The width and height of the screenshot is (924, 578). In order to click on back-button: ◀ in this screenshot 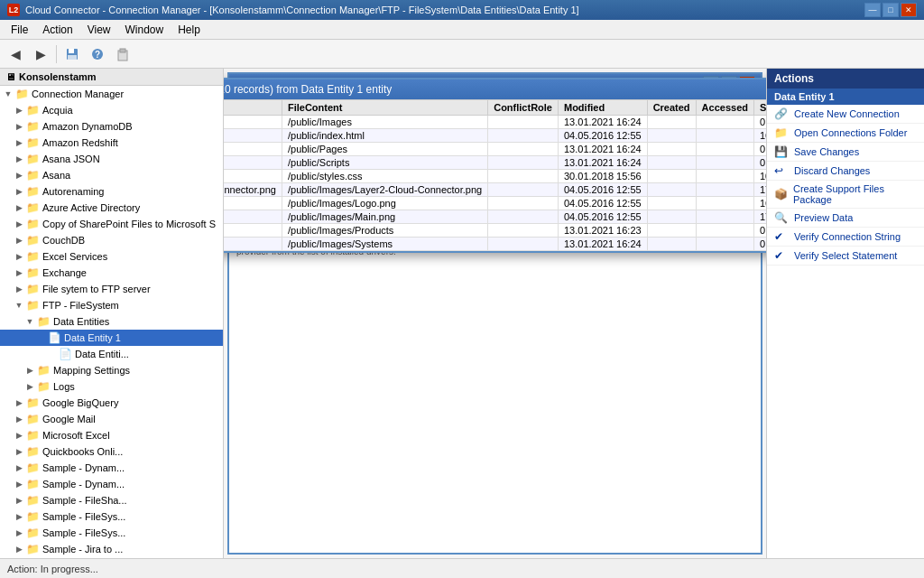, I will do `click(15, 54)`.